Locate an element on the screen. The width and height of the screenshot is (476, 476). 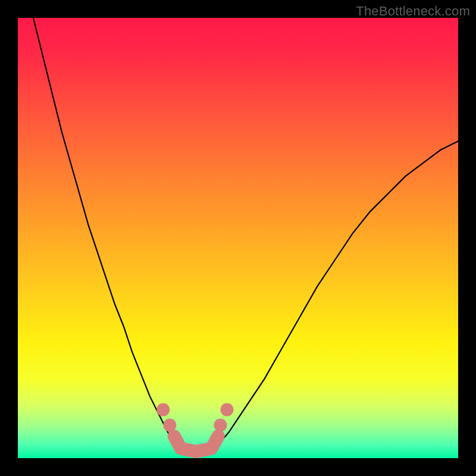
watermark-text: TheBottleneck.com is located at coordinates (413, 11).